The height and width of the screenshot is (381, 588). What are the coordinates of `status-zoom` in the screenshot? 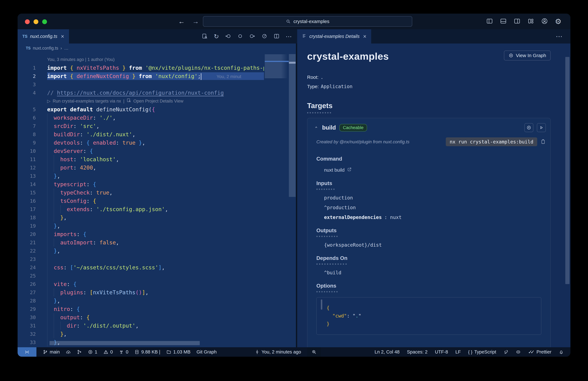 It's located at (314, 352).